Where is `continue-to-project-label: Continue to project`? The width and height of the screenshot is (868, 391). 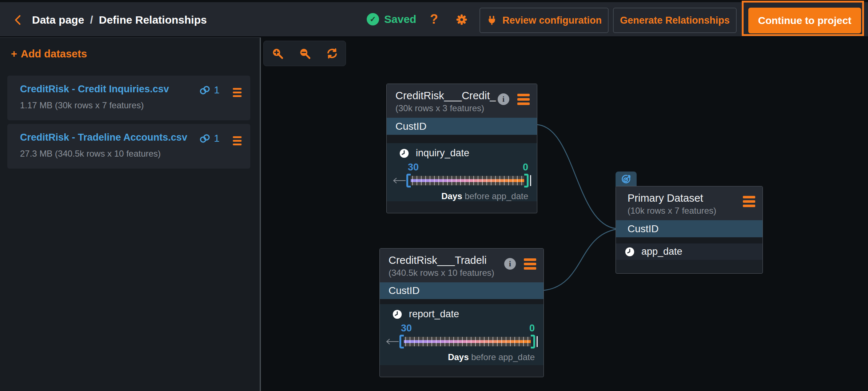
continue-to-project-label: Continue to project is located at coordinates (805, 21).